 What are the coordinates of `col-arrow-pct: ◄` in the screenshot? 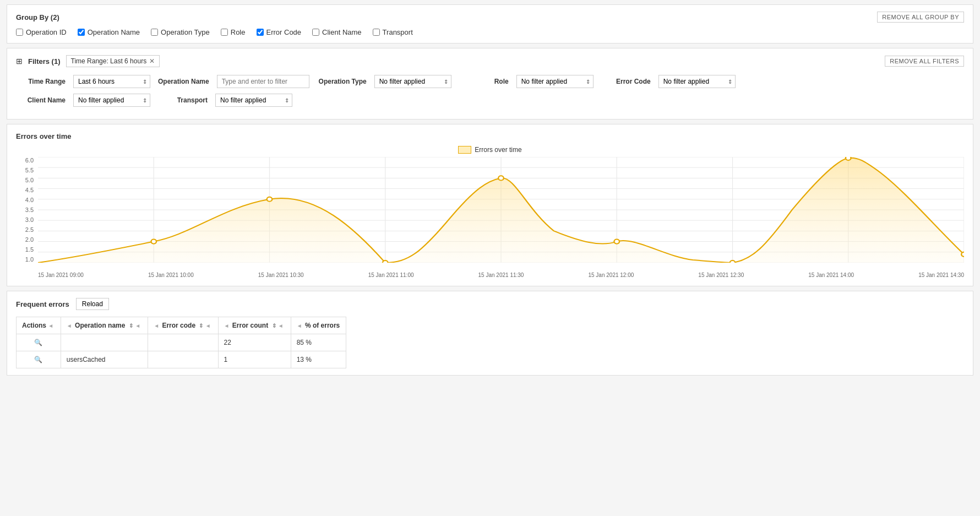 It's located at (300, 326).